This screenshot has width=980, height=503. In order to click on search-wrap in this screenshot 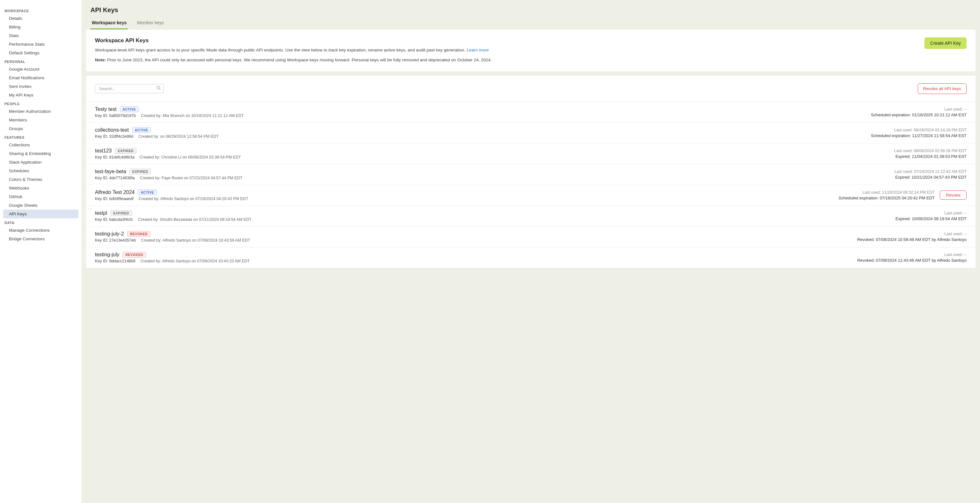, I will do `click(129, 89)`.